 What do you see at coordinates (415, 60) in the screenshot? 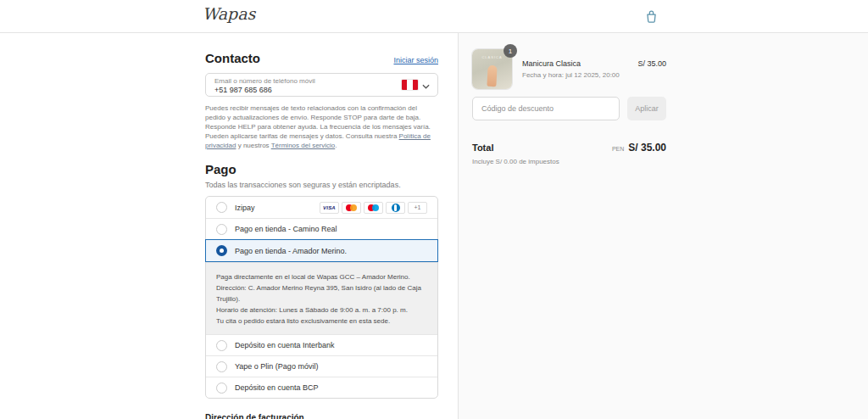
I see `login-link: Iniciar sesión` at bounding box center [415, 60].